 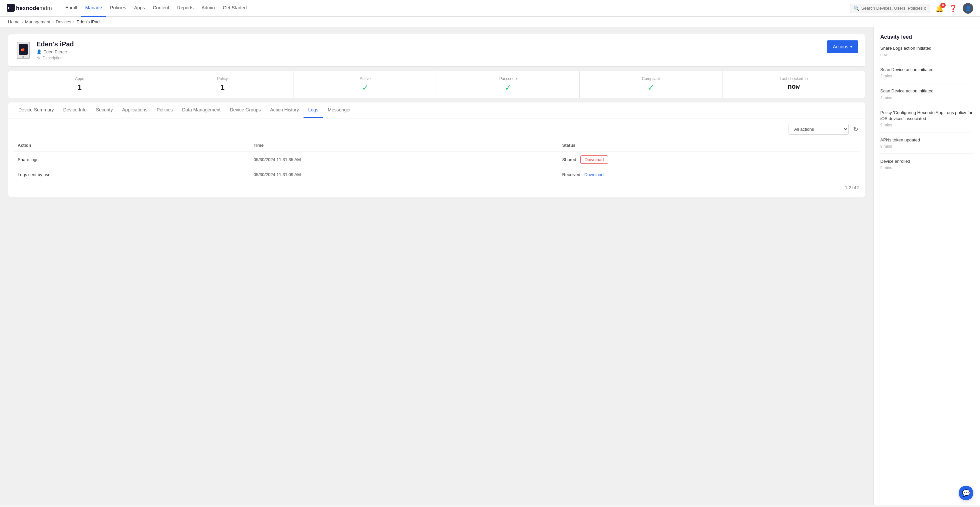 I want to click on tab-data-management: Data Management, so click(x=201, y=110).